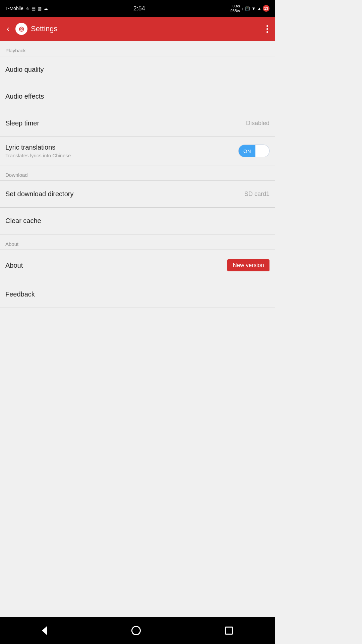  Describe the element at coordinates (34, 9) in the screenshot. I see `message-icon: ▤` at that location.